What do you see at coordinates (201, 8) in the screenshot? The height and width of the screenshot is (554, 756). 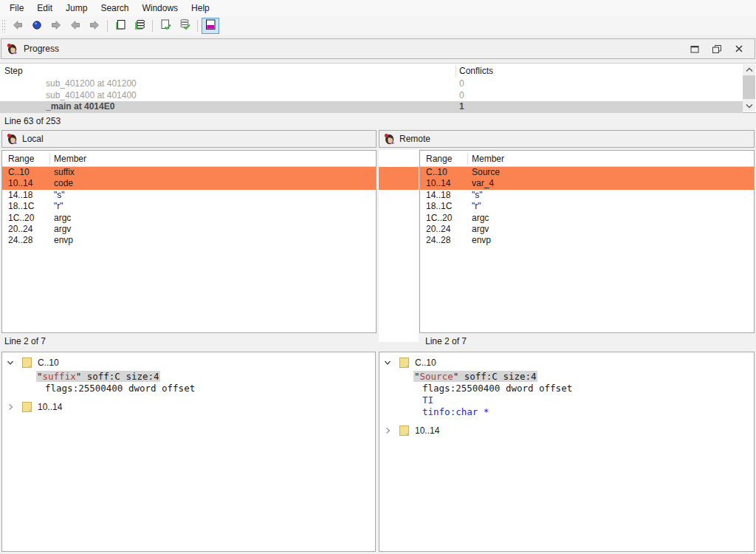 I see `menu-help: Help` at bounding box center [201, 8].